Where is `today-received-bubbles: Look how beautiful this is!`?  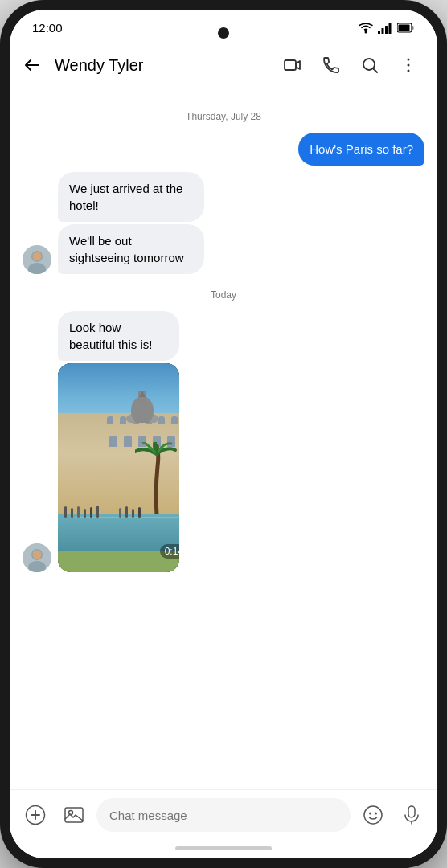 today-received-bubbles: Look how beautiful this is! is located at coordinates (142, 442).